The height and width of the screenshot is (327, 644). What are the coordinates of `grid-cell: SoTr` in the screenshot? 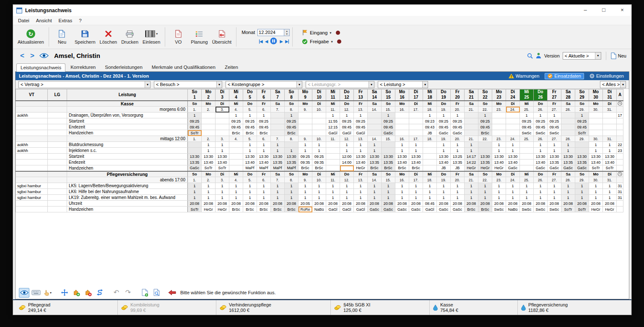 It's located at (195, 209).